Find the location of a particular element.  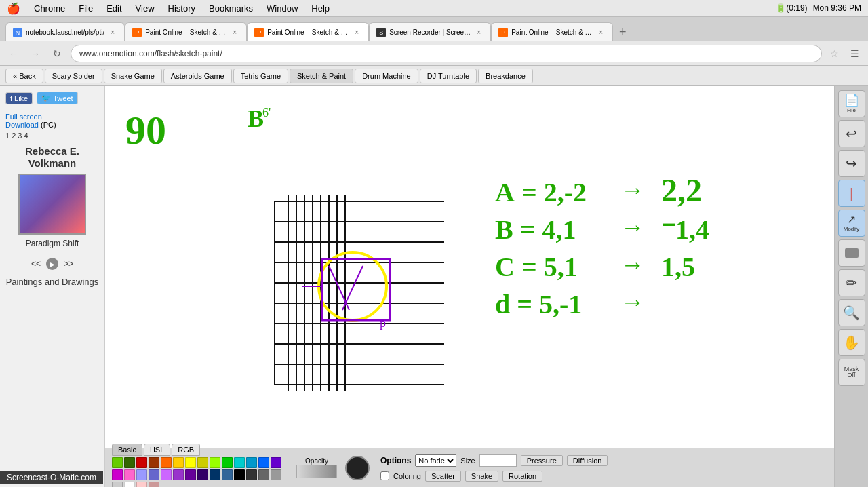

back-button: ← is located at coordinates (14, 54).